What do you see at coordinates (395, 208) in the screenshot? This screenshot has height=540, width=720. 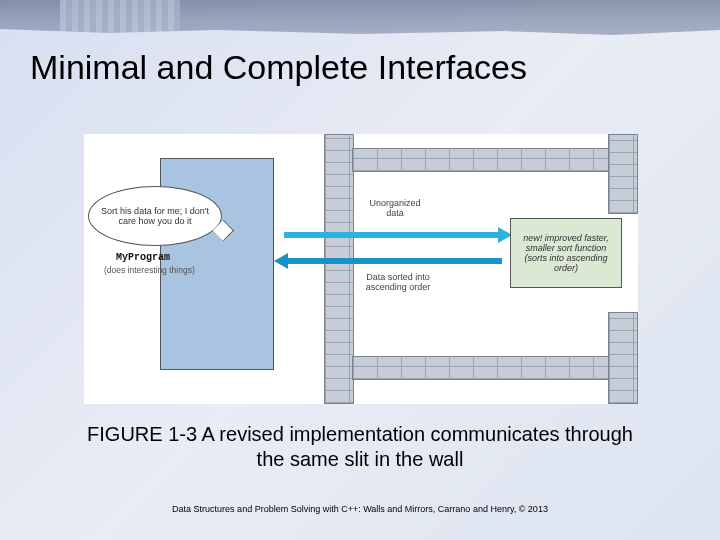 I see `label-unorganized: Unorganized data` at bounding box center [395, 208].